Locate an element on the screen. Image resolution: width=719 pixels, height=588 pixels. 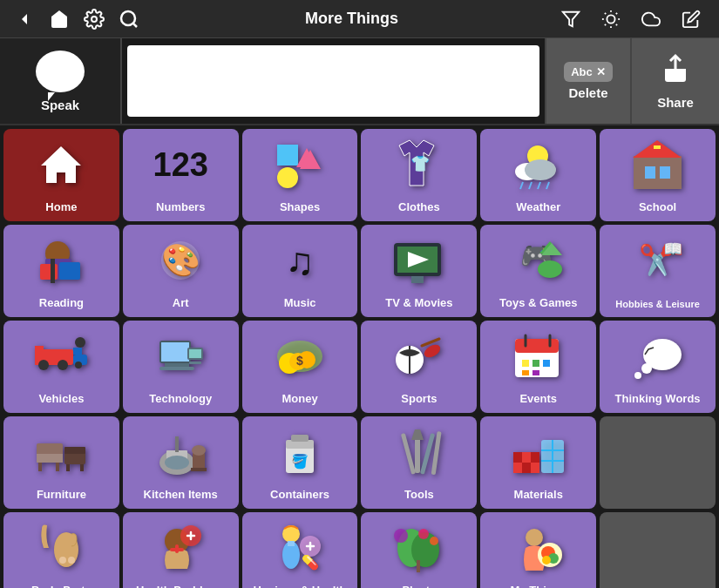
grid-cell-events: Events is located at coordinates (539, 367).